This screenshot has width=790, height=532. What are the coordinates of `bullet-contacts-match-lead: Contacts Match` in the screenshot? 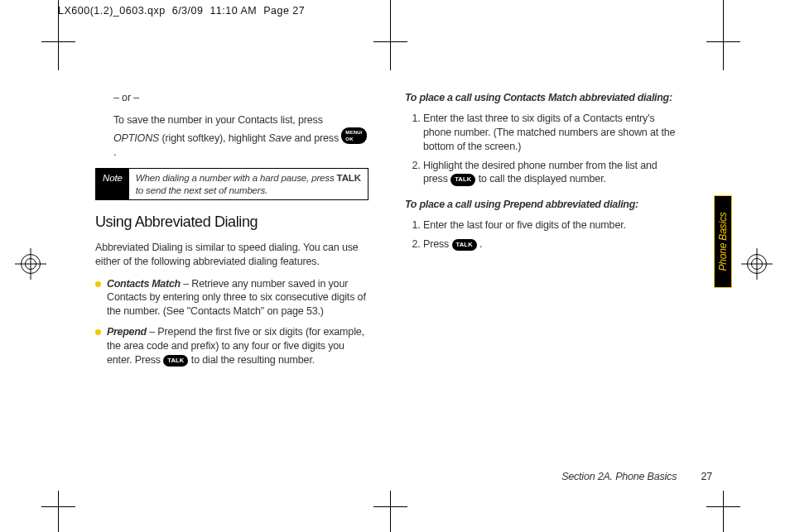 It's located at (144, 284).